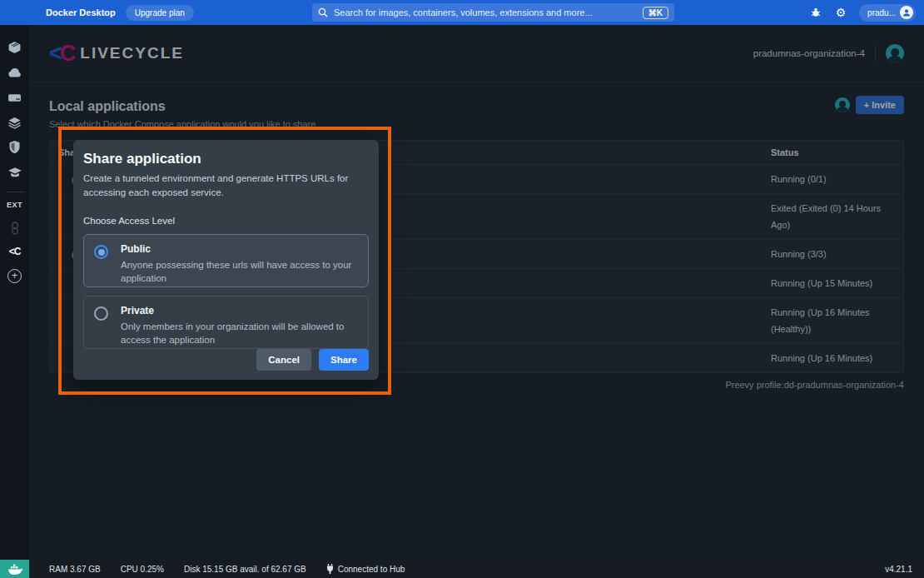  I want to click on modal-title: Share application, so click(226, 159).